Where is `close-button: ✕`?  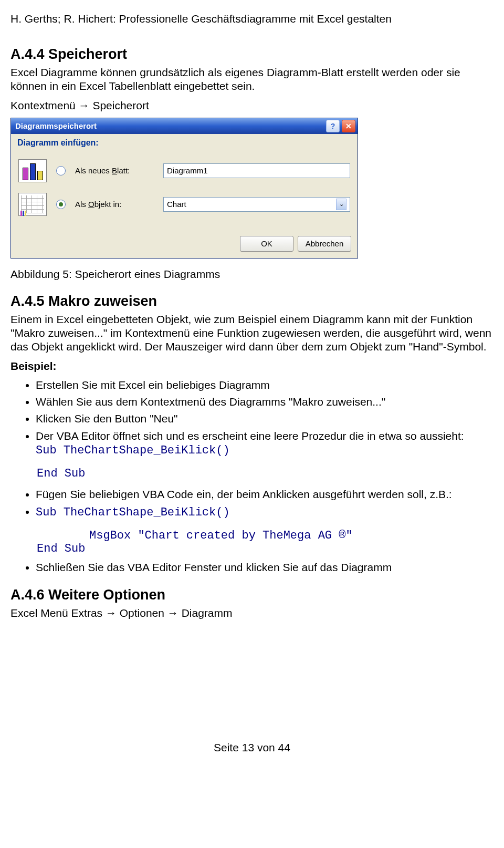
close-button: ✕ is located at coordinates (349, 126).